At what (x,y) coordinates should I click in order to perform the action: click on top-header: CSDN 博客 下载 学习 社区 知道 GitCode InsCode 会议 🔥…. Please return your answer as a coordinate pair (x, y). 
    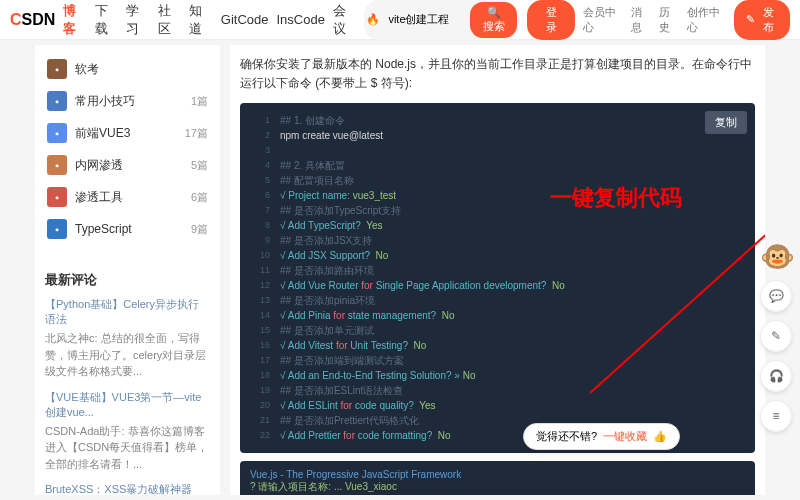
    Looking at the image, I should click on (400, 20).